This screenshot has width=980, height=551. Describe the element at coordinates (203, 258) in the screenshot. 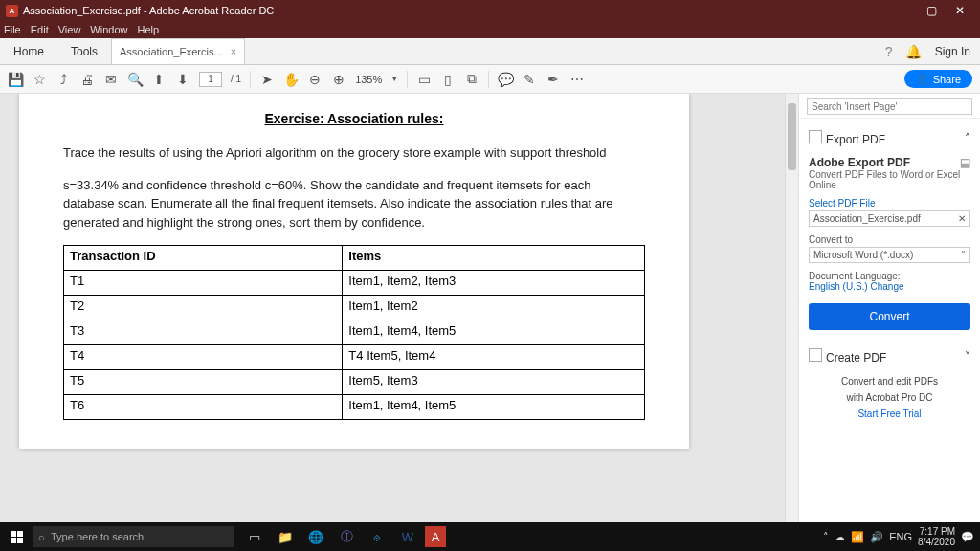

I see `th-transaction-id: Transaction ID` at that location.